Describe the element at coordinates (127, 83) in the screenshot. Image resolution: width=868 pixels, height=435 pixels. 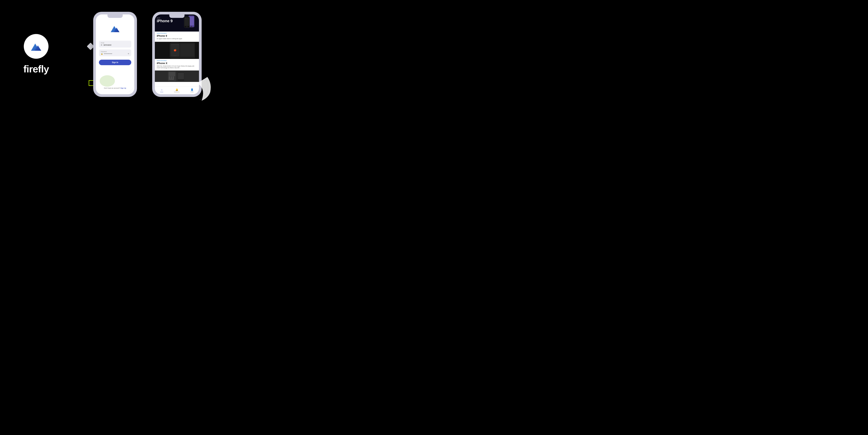
I see `feather-decoration-left` at that location.